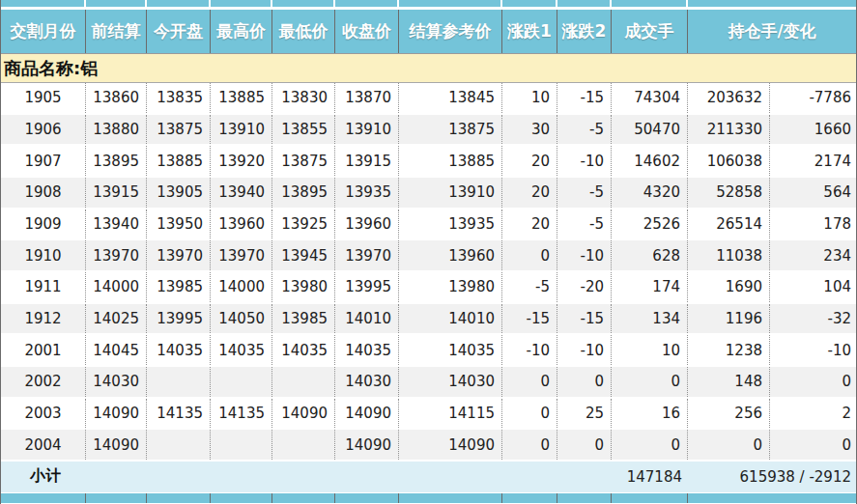 The height and width of the screenshot is (504, 857). What do you see at coordinates (303, 98) in the screenshot?
I see `cell-value: 13830` at bounding box center [303, 98].